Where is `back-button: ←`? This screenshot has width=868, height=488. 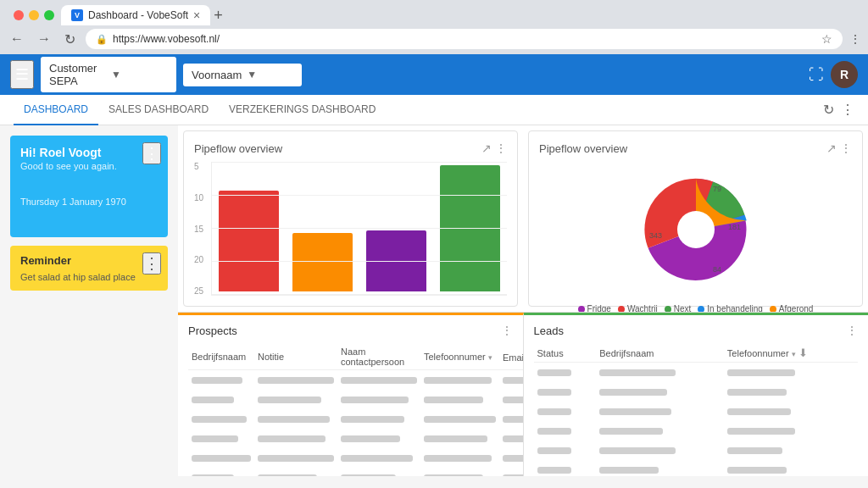
back-button: ← is located at coordinates (17, 39).